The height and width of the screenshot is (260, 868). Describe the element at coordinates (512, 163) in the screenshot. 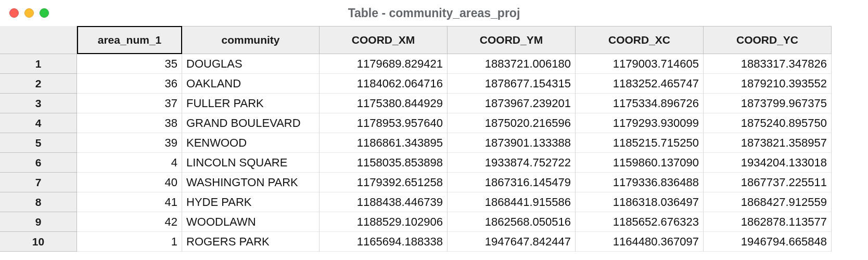

I see `cell-coord_ym: 1933874.752722` at that location.